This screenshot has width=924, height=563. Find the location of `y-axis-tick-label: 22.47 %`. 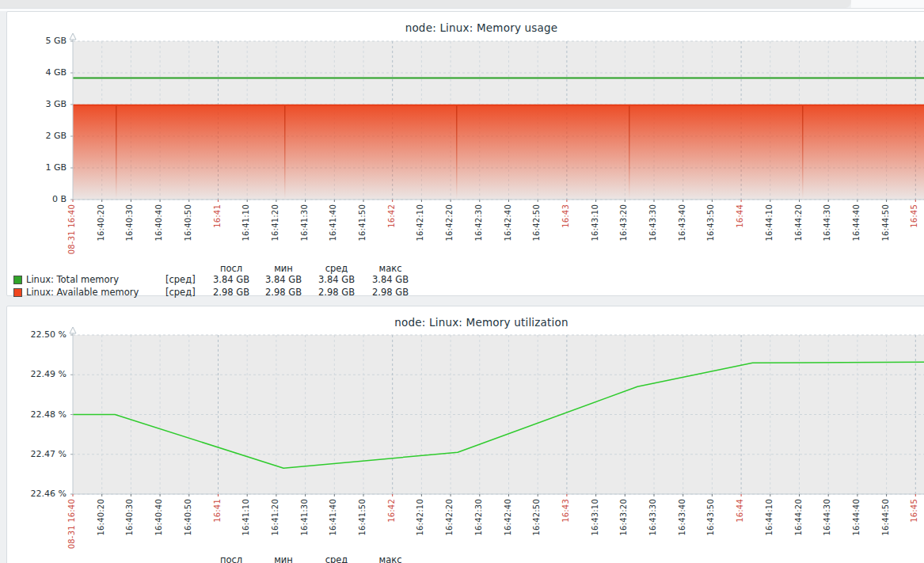

y-axis-tick-label: 22.47 % is located at coordinates (38, 455).